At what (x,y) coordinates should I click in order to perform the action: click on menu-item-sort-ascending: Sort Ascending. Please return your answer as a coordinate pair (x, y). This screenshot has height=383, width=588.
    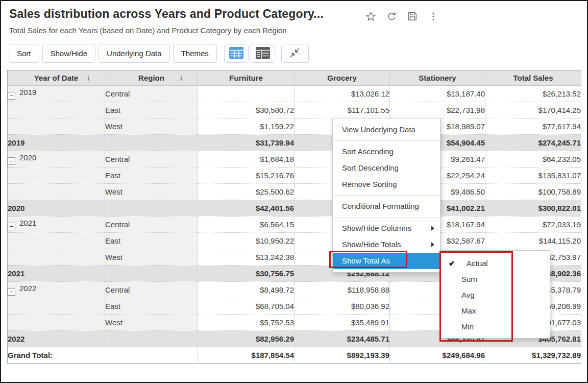
    Looking at the image, I should click on (386, 152).